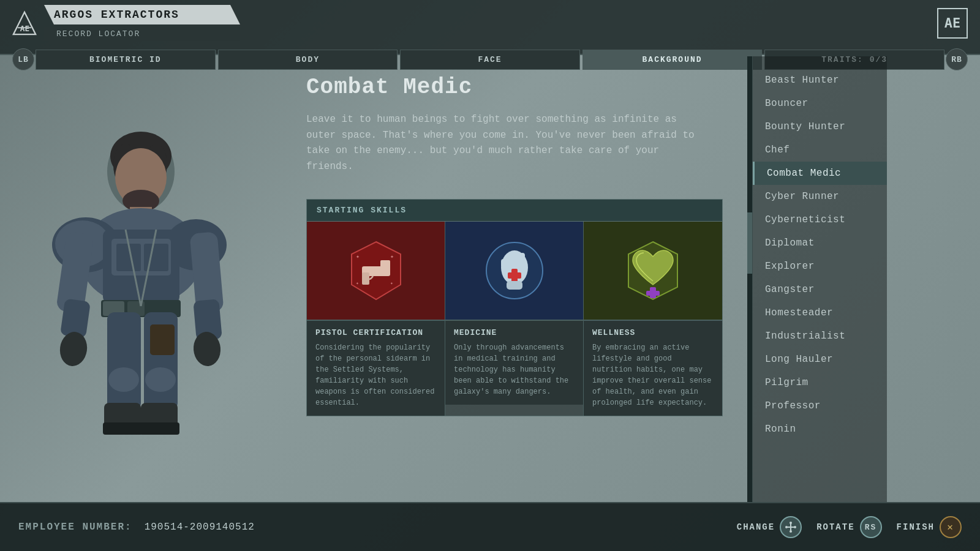 This screenshot has height=551, width=980. What do you see at coordinates (376, 375) in the screenshot?
I see `skill-desc-pistol: Considering the popularity of the person…` at bounding box center [376, 375].